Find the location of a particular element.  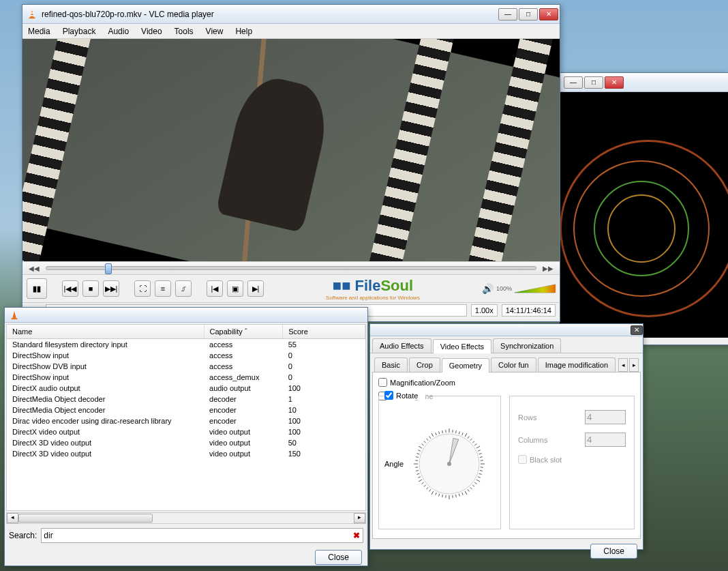

menu-help: Help is located at coordinates (244, 31).